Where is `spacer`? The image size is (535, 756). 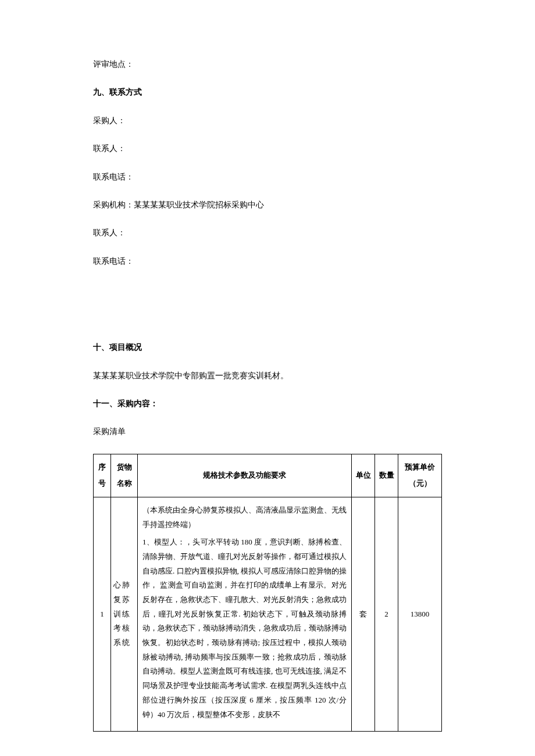
spacer is located at coordinates (268, 312).